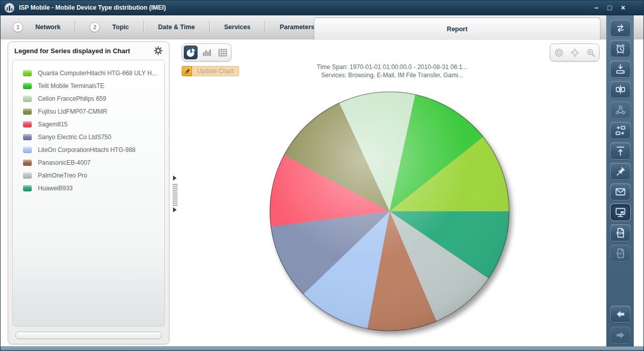  I want to click on display-icon, so click(620, 212).